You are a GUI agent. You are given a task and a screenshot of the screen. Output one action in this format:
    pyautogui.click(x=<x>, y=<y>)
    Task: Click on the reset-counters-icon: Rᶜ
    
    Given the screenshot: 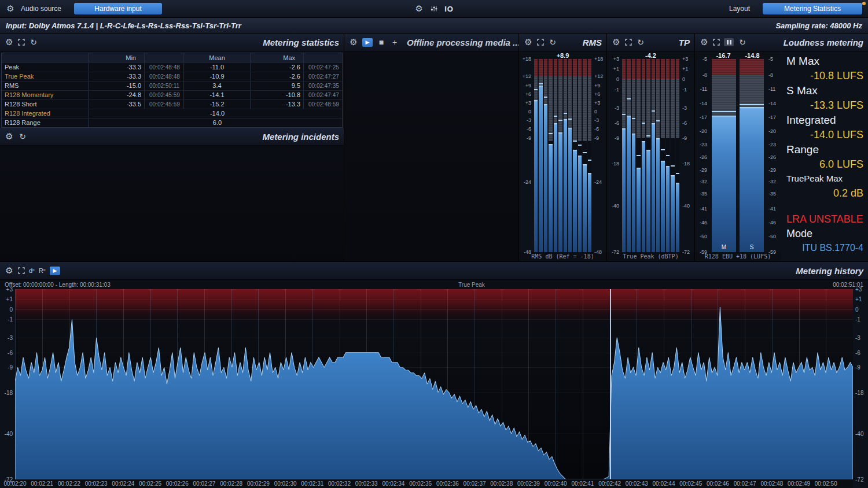 What is the action you would take?
    pyautogui.click(x=42, y=271)
    